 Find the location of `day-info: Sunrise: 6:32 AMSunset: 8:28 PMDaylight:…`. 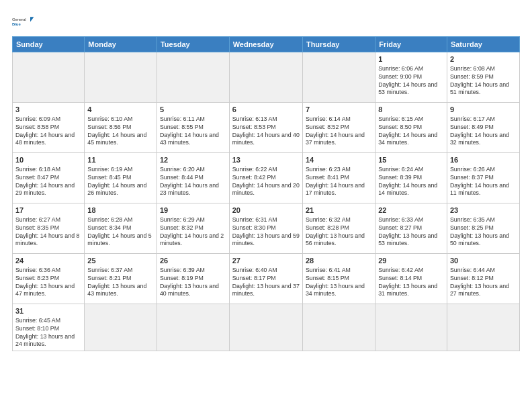

day-info: Sunrise: 6:32 AMSunset: 8:28 PMDaylight:… is located at coordinates (339, 232).